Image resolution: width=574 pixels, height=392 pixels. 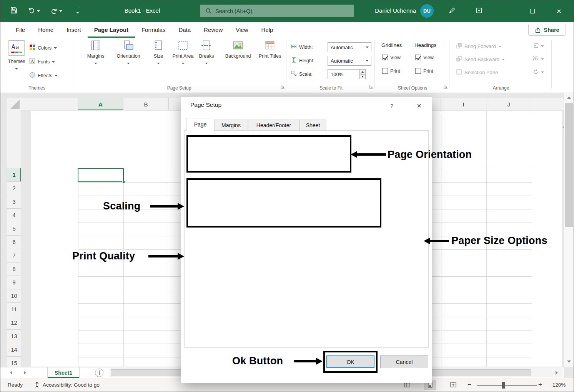 What do you see at coordinates (469, 385) in the screenshot?
I see `zoom-out-button: −` at bounding box center [469, 385].